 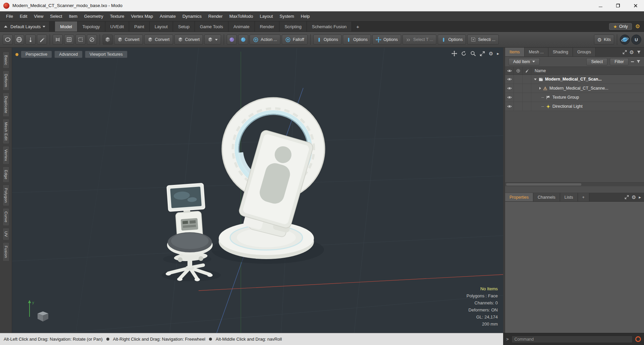 I want to click on globe-tool-button, so click(x=19, y=40).